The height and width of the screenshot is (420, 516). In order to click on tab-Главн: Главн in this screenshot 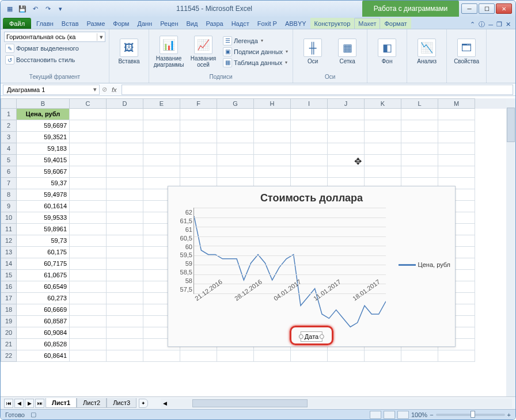, I will do `click(45, 23)`.